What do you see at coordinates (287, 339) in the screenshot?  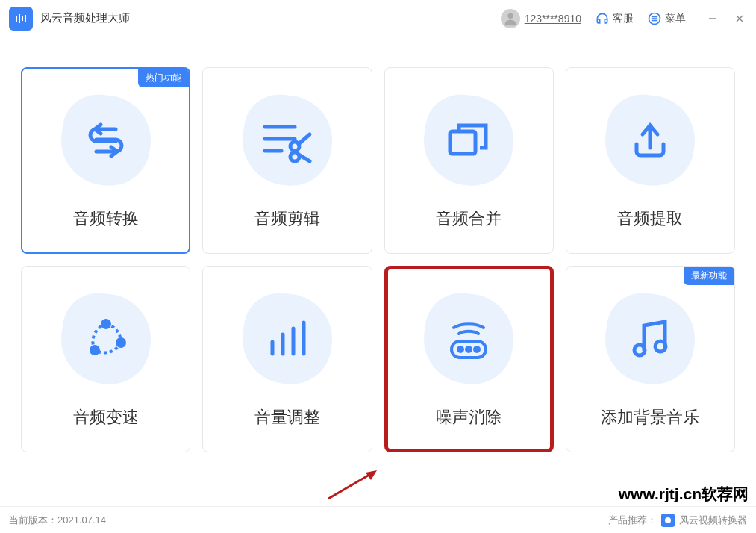 I see `volume-icon` at bounding box center [287, 339].